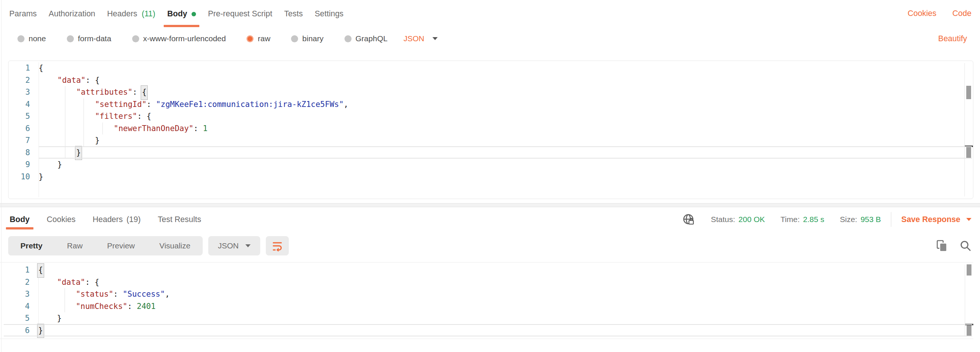 The height and width of the screenshot is (352, 980). Describe the element at coordinates (491, 165) in the screenshot. I see `code-line: 9 }` at that location.